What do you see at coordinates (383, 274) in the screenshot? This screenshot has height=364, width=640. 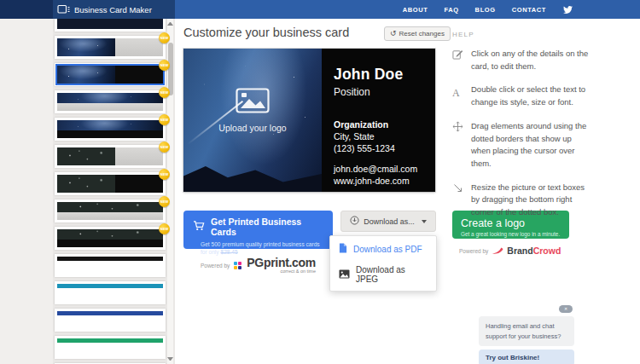 I see `menu-item-download-as-jpeg: Download as JPEG` at bounding box center [383, 274].